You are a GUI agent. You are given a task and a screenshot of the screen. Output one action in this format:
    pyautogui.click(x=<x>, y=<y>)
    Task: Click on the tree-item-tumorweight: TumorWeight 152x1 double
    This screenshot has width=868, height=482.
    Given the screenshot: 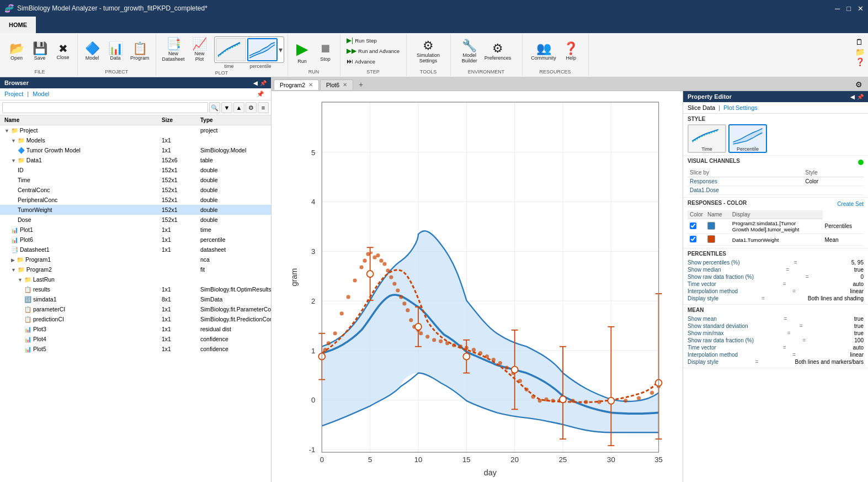 What is the action you would take?
    pyautogui.click(x=136, y=210)
    